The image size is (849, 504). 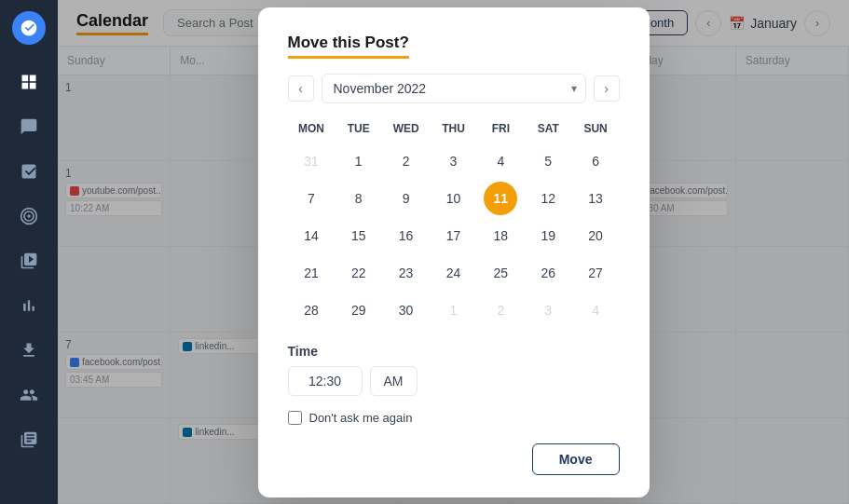 What do you see at coordinates (453, 198) in the screenshot?
I see `cal-day-10: 10` at bounding box center [453, 198].